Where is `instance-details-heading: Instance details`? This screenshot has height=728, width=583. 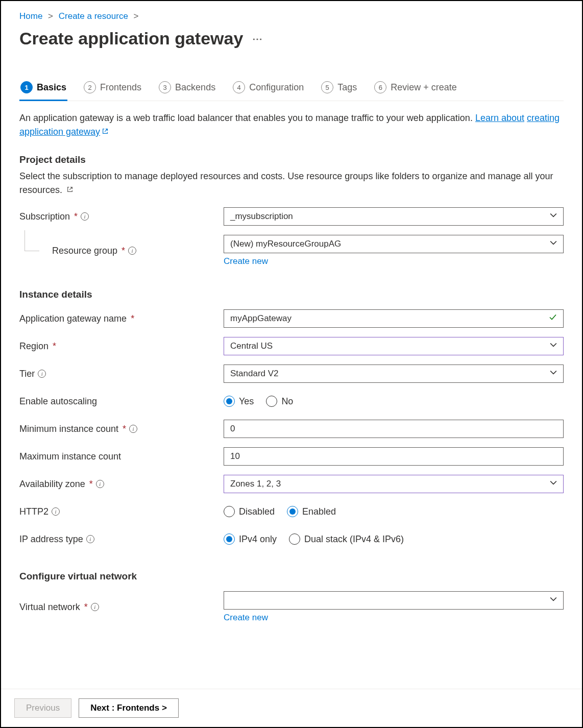 instance-details-heading: Instance details is located at coordinates (292, 295).